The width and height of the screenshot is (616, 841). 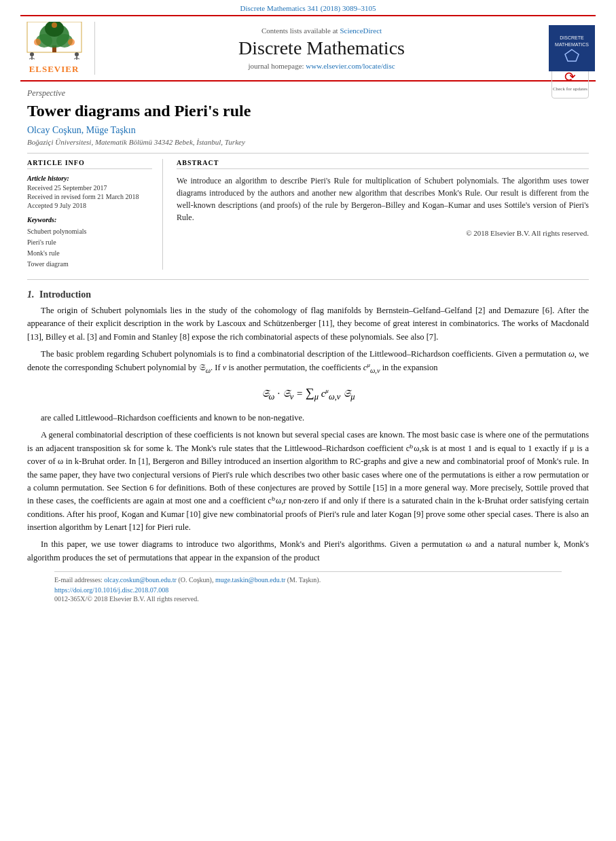 I want to click on page-footer: E-mail addresses: olcay.coskun@boun.edu.…, so click(x=308, y=587).